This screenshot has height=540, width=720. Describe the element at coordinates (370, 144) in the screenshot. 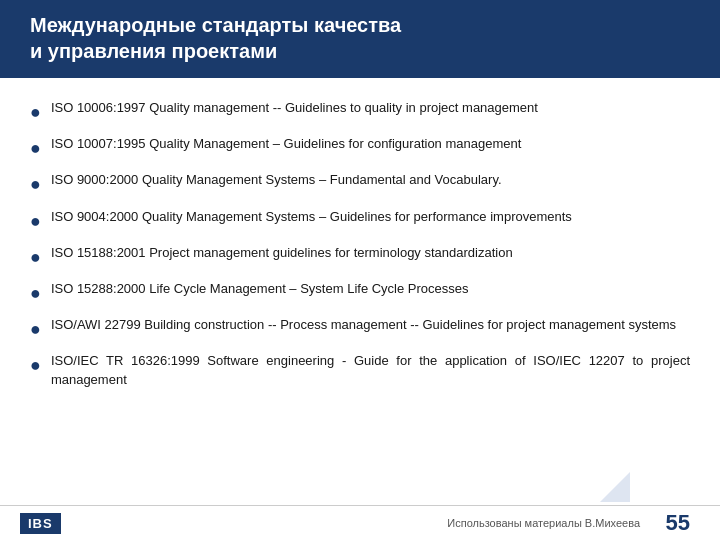

I see `item-text: ISO 10007:1995 Quality Management – Guid…` at that location.